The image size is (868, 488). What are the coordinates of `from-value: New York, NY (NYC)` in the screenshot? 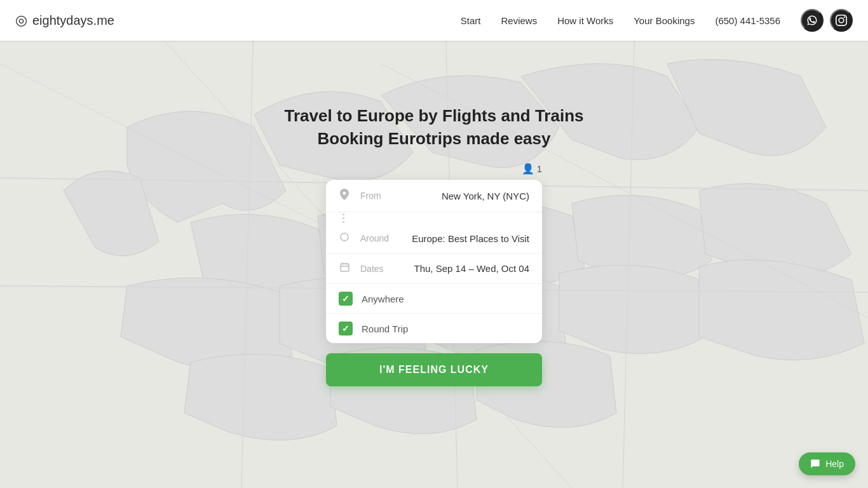 It's located at (468, 196).